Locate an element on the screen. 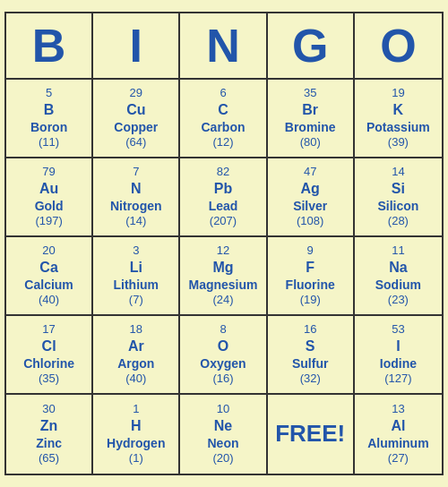  cell-symbol: H is located at coordinates (136, 426).